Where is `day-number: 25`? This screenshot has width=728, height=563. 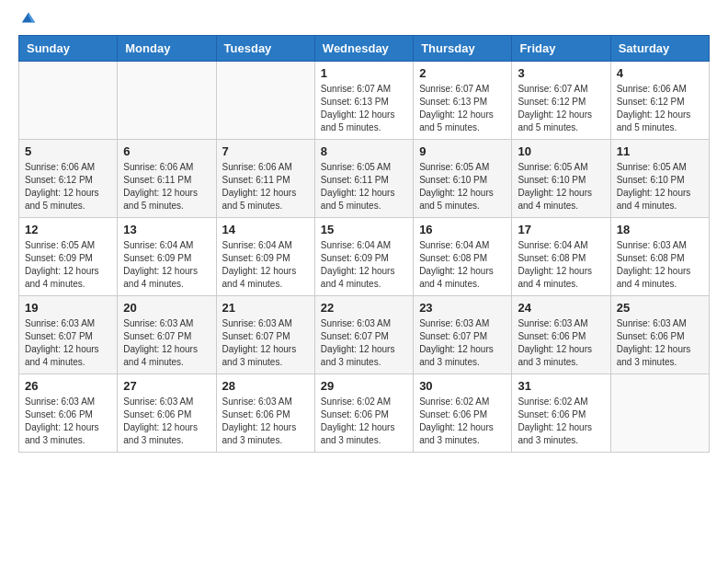 day-number: 25 is located at coordinates (660, 307).